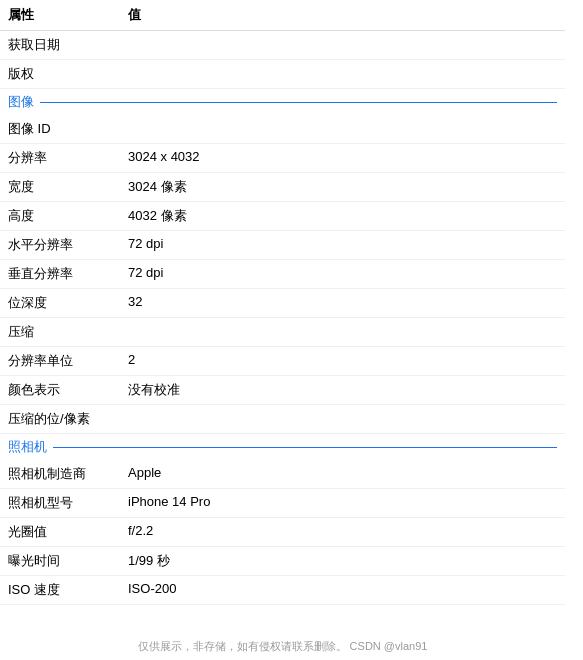 The height and width of the screenshot is (660, 583). What do you see at coordinates (342, 158) in the screenshot?
I see `property-value: 3024 x 4032` at bounding box center [342, 158].